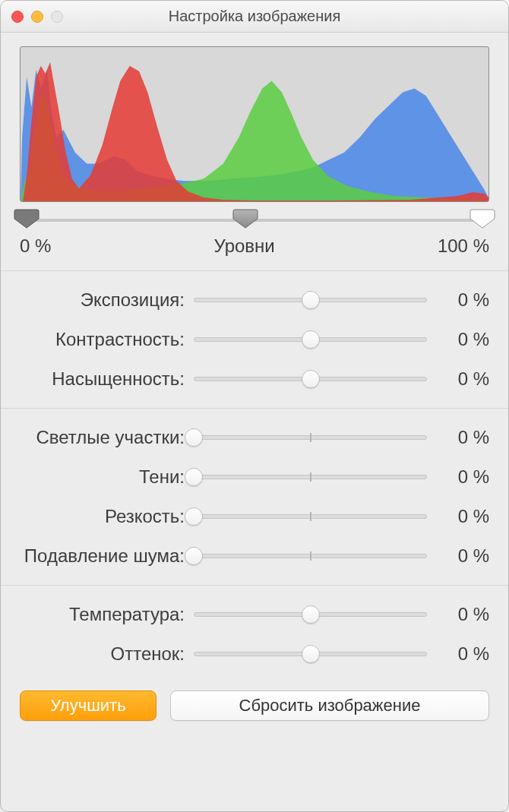 This screenshot has height=812, width=509. Describe the element at coordinates (310, 300) in the screenshot. I see `exposure-slider` at that location.